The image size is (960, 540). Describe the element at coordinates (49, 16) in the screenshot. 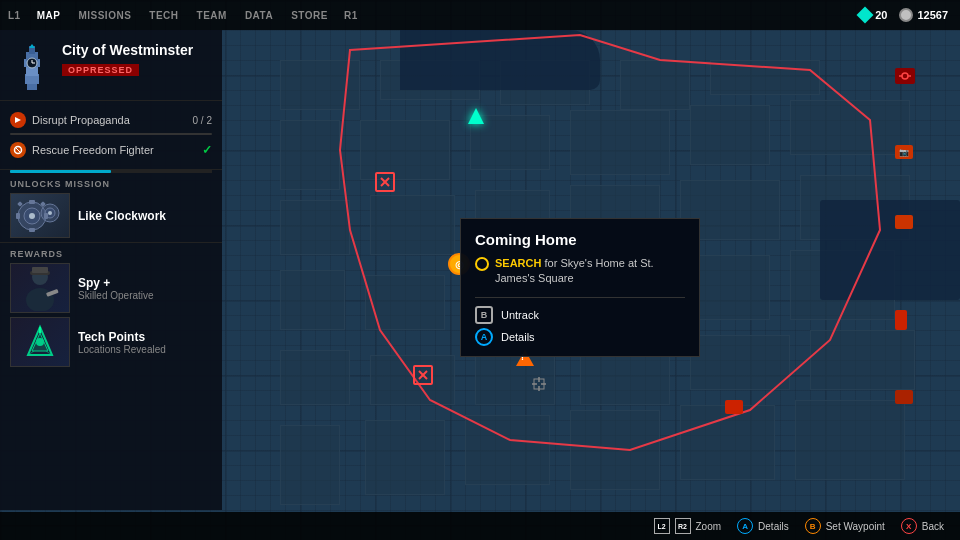

I see `nav-tab-map: MAP` at that location.